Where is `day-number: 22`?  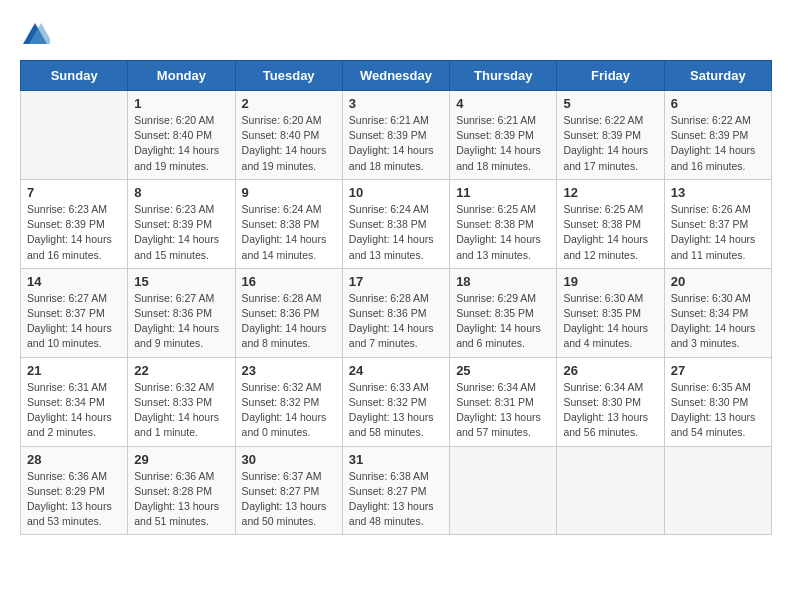 day-number: 22 is located at coordinates (181, 370).